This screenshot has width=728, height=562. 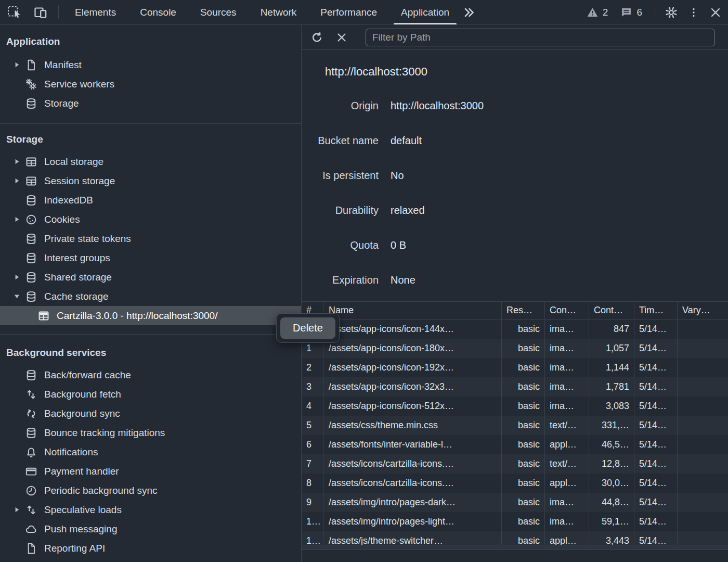 What do you see at coordinates (413, 349) in the screenshot?
I see `cell-name: /assets/app-icons/icon-180x…` at bounding box center [413, 349].